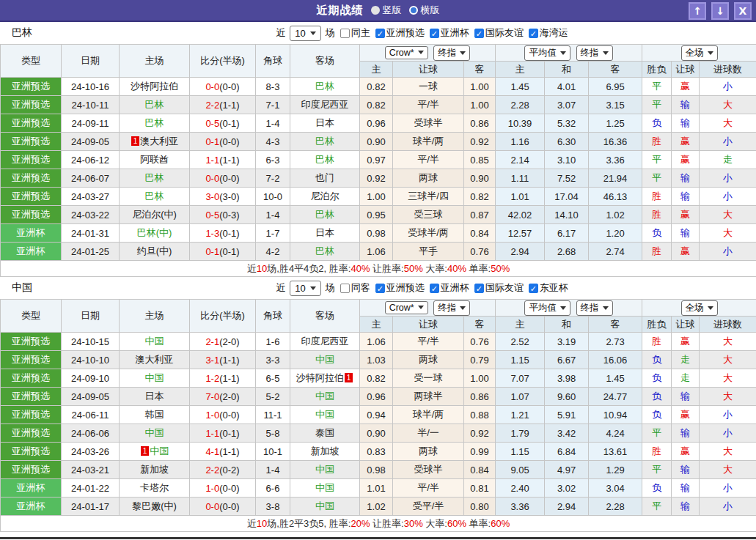 The width and height of the screenshot is (756, 540). What do you see at coordinates (91, 86) in the screenshot?
I see `match-date-cell: 24-10-16` at bounding box center [91, 86].